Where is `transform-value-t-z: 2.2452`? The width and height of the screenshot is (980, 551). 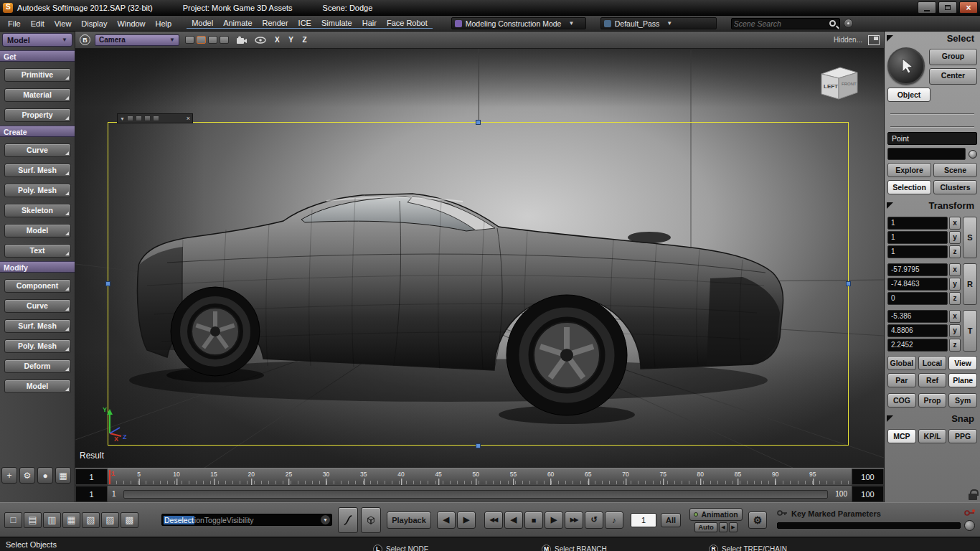
transform-value-t-z: 2.2452 is located at coordinates (918, 345).